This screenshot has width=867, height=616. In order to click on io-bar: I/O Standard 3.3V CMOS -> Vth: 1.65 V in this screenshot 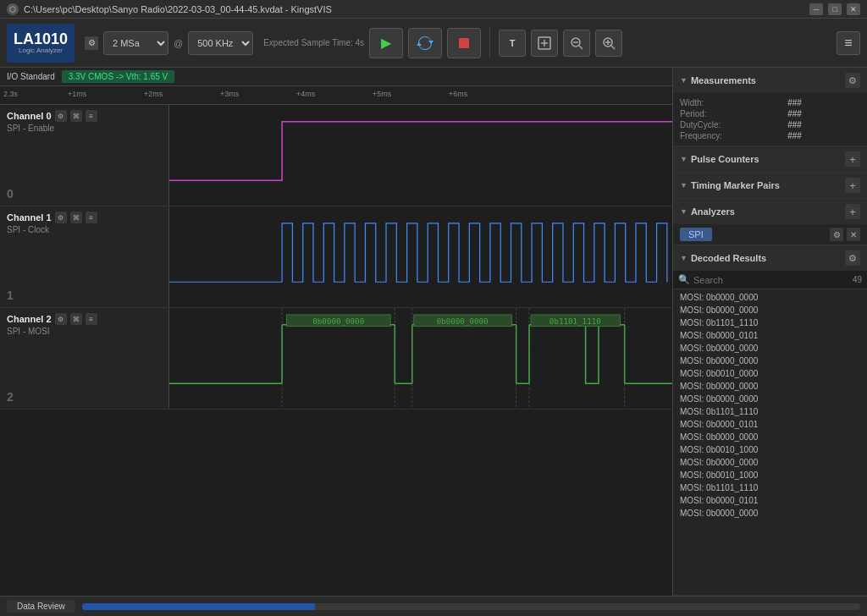, I will do `click(336, 77)`.